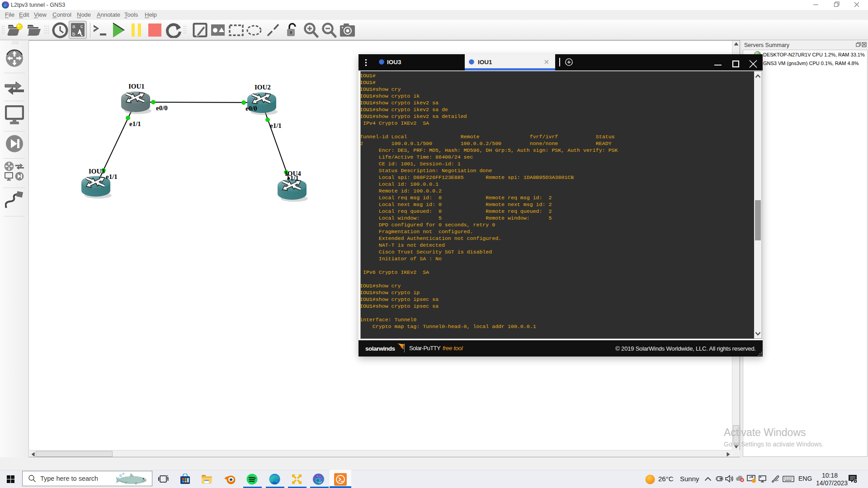 The height and width of the screenshot is (488, 868). Describe the element at coordinates (137, 86) in the screenshot. I see `svg-text: IOU1` at that location.